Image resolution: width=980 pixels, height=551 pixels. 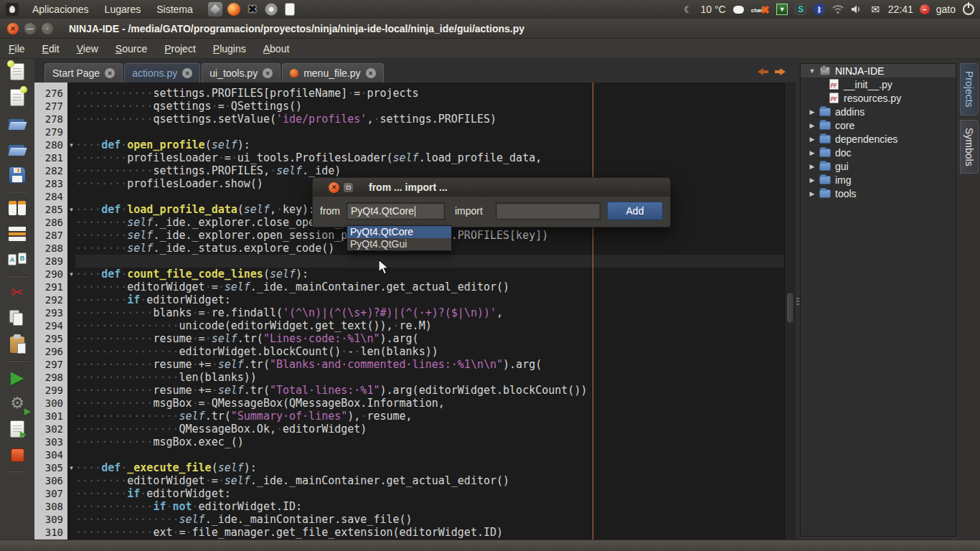 I want to click on menu-about: About, so click(x=277, y=49).